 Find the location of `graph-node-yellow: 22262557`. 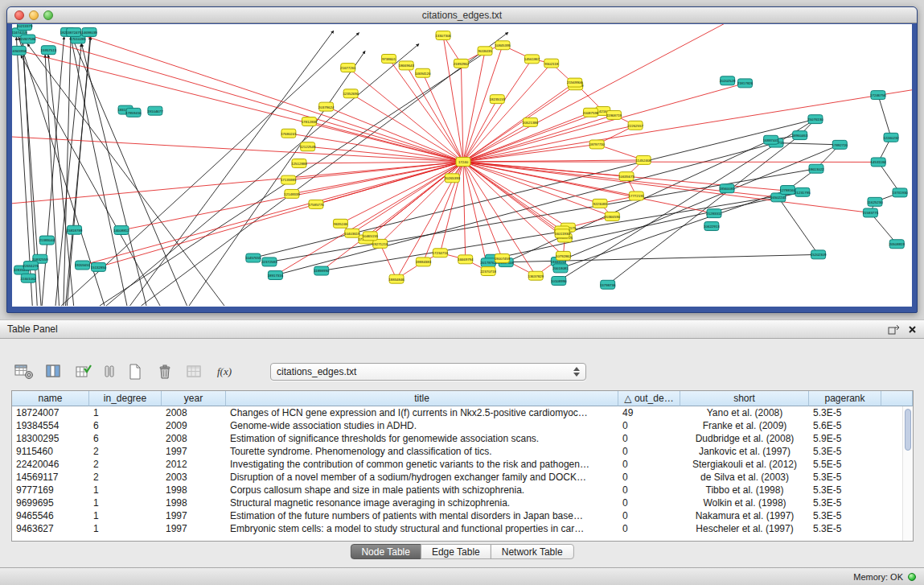

graph-node-yellow: 22262557 is located at coordinates (635, 126).